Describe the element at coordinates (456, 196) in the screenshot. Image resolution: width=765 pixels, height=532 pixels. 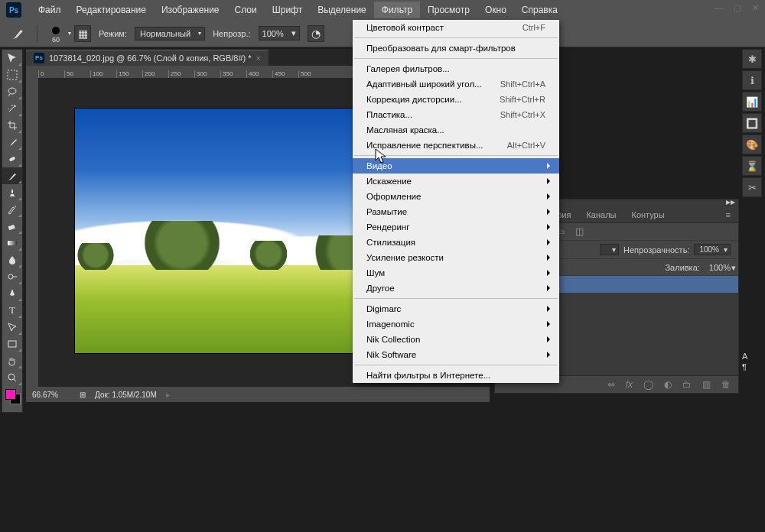
I see `filter-menu-item: Оформление` at that location.